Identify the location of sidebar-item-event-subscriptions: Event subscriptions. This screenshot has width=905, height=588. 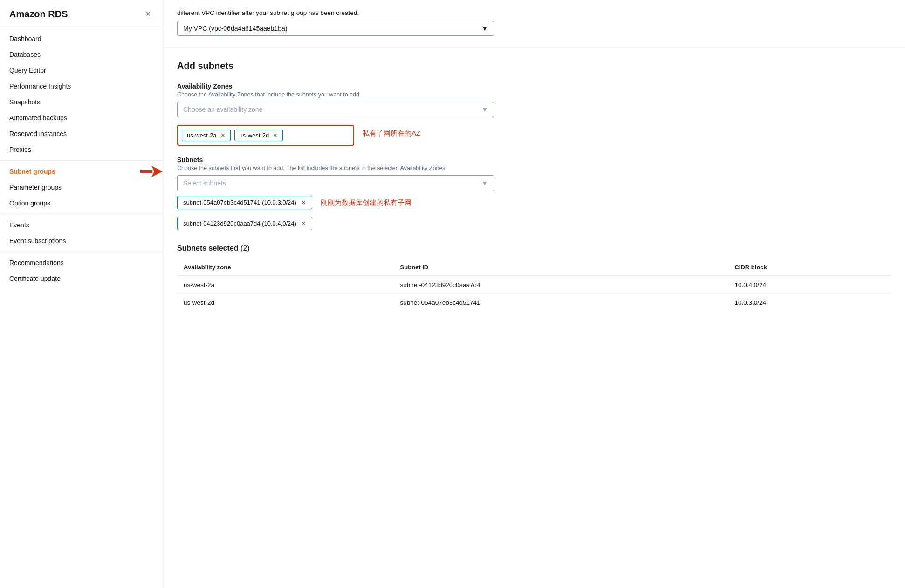
(81, 241).